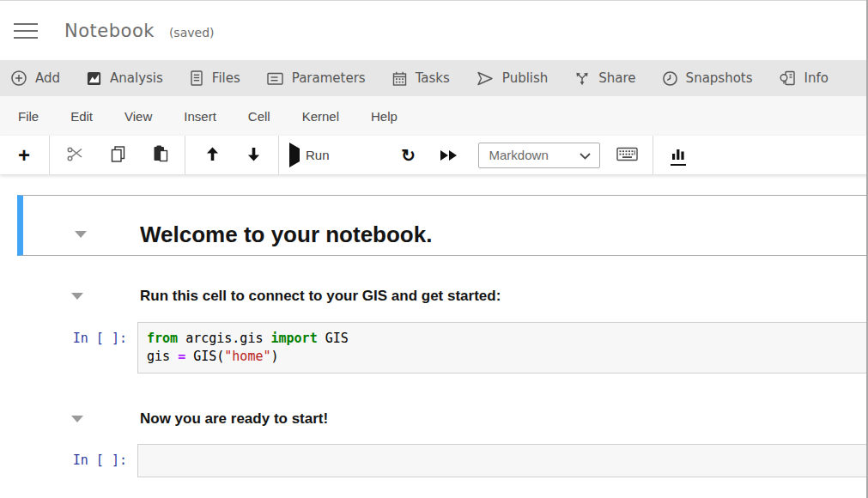 Image resolution: width=868 pixels, height=498 pixels. I want to click on copy-cell-button, so click(118, 155).